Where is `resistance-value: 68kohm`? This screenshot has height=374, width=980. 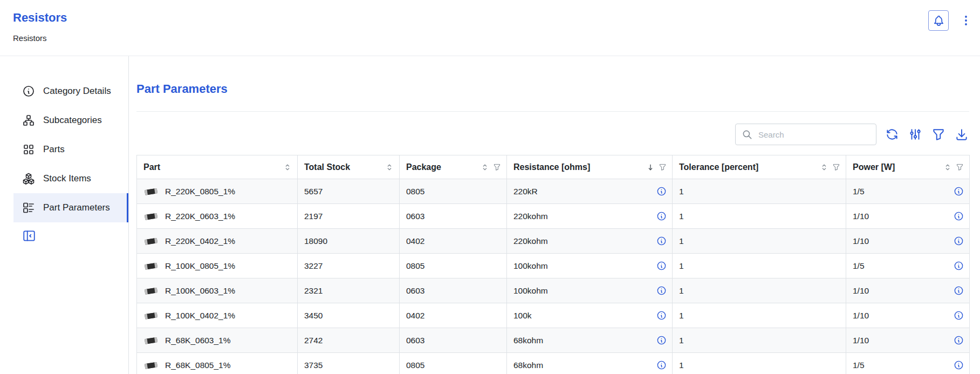
resistance-value: 68kohm is located at coordinates (529, 341).